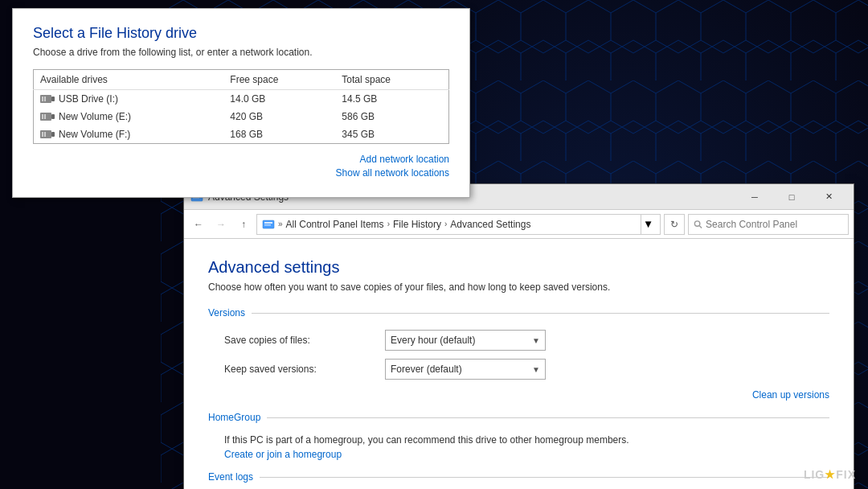 The height and width of the screenshot is (489, 868). Describe the element at coordinates (392, 117) in the screenshot. I see `drive-total-e: 586 GB` at that location.